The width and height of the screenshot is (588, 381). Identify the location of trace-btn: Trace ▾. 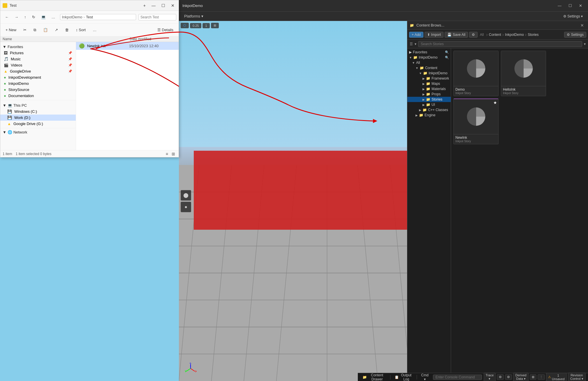
(490, 377).